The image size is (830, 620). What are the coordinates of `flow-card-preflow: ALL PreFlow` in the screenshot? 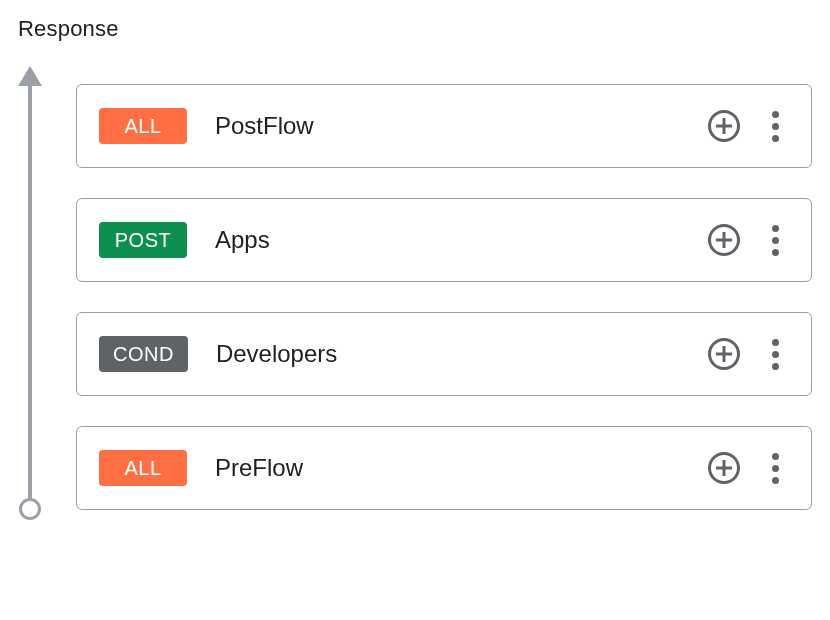 It's located at (444, 468).